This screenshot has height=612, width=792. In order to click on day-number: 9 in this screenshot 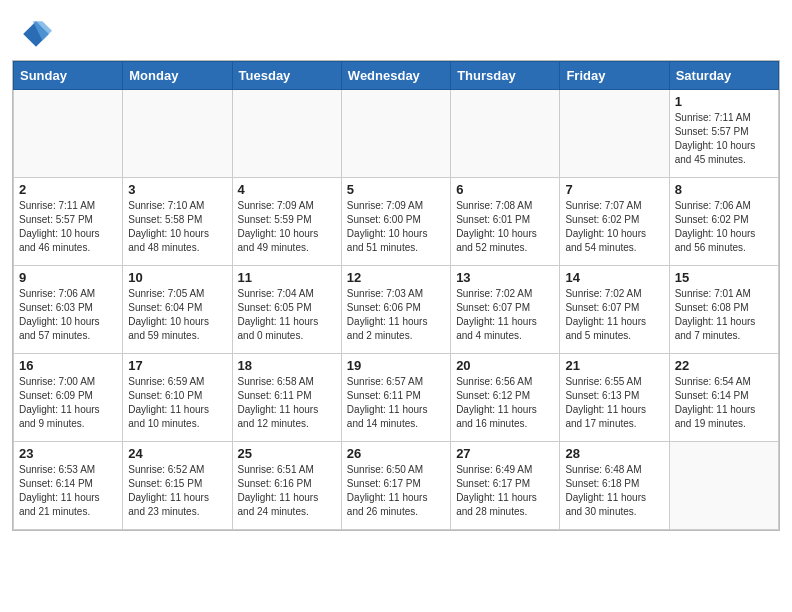, I will do `click(68, 278)`.